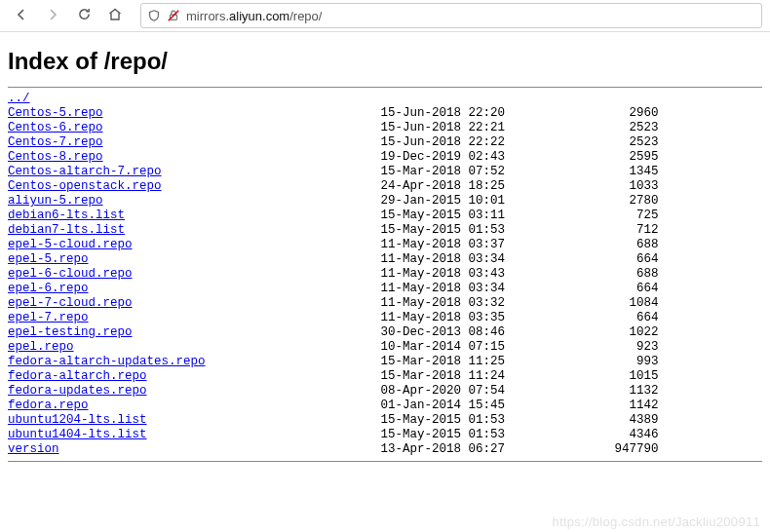  Describe the element at coordinates (173, 16) in the screenshot. I see `lock-insecure-icon` at that location.